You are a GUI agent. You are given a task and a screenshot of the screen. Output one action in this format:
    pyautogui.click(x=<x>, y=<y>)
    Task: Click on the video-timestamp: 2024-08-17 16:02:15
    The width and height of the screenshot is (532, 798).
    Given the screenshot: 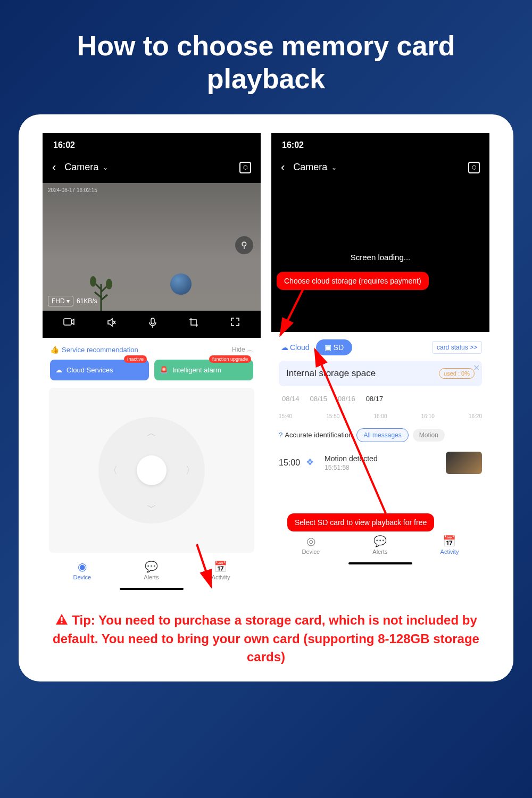 What is the action you would take?
    pyautogui.click(x=72, y=190)
    